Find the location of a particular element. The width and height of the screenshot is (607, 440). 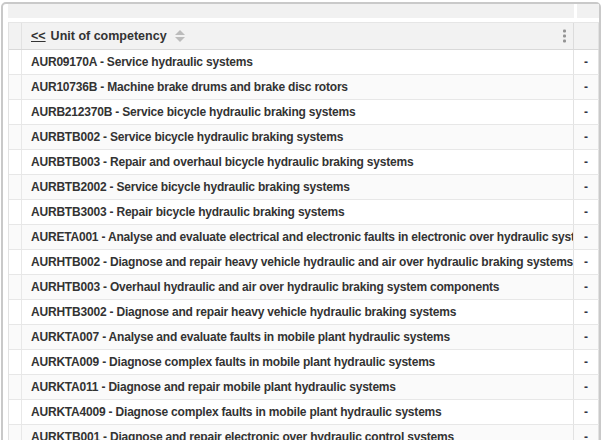

table-row: AURBTB3003 - Repair bicycle hydraulic br… is located at coordinates (304, 212).